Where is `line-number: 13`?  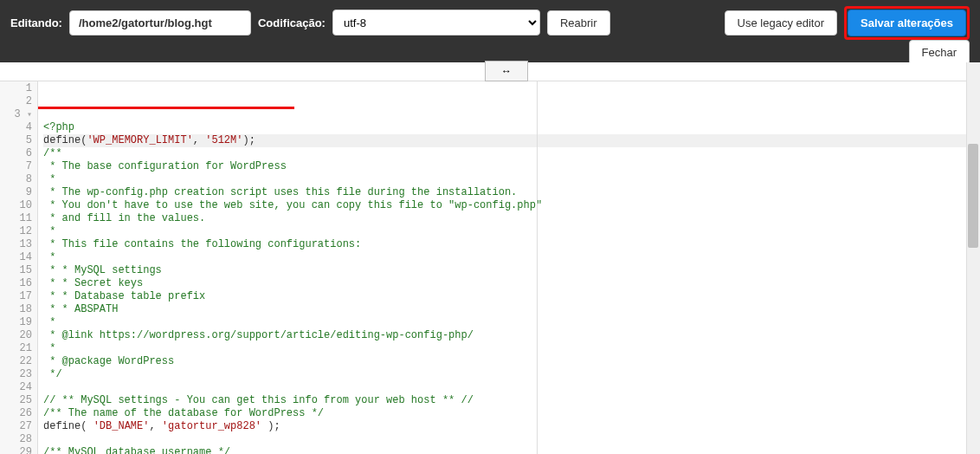
line-number: 13 is located at coordinates (16, 244).